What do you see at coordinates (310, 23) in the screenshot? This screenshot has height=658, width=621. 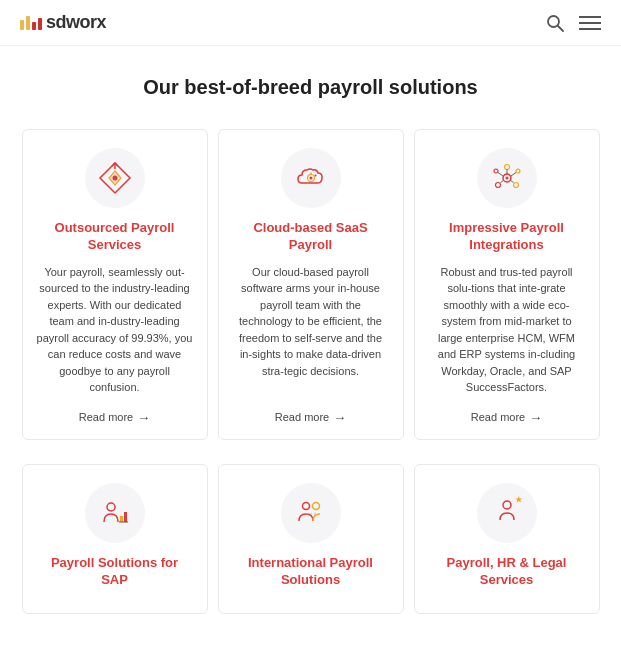 I see `header: sdworx` at bounding box center [310, 23].